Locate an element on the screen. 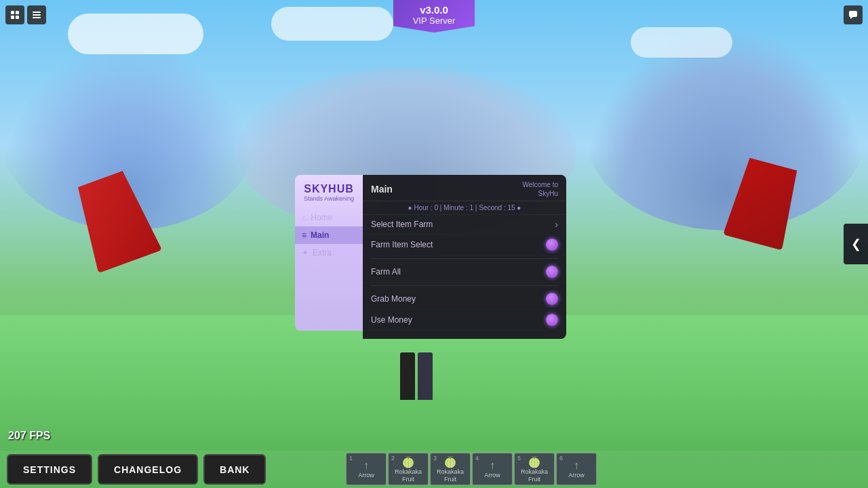 The image size is (868, 488). slot-2-label: Rokakaka Fruit is located at coordinates (408, 476).